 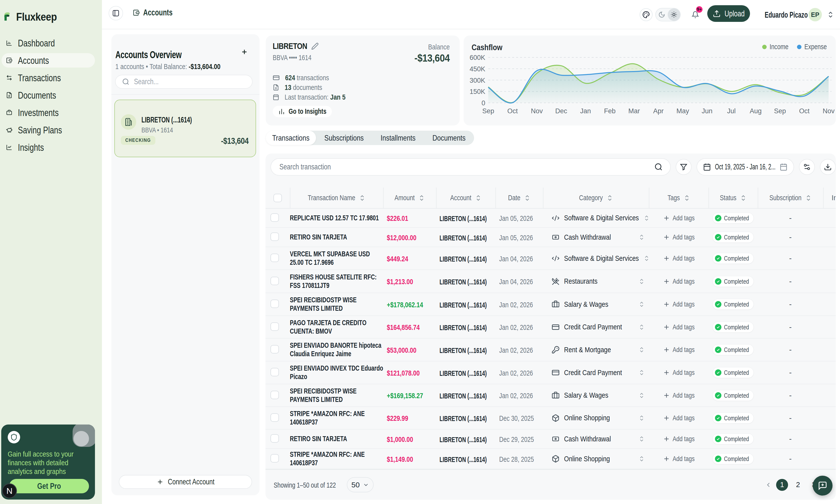 I want to click on svg-text: Dec, so click(x=561, y=111).